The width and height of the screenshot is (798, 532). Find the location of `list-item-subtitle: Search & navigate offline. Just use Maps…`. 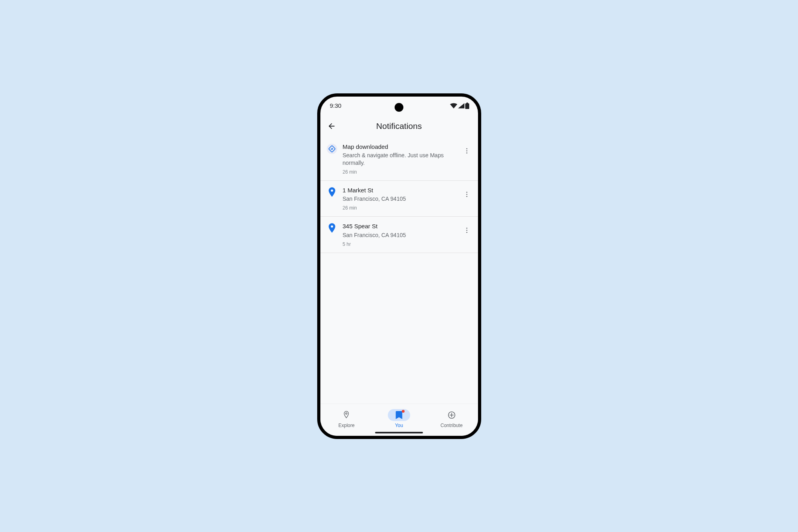

list-item-subtitle: Search & navigate offline. Just use Maps… is located at coordinates (399, 159).